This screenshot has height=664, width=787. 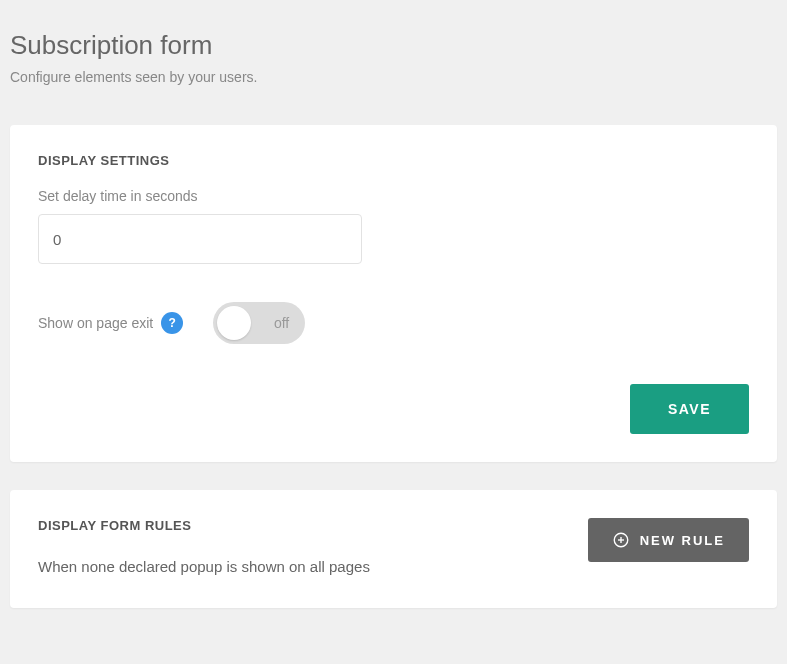 What do you see at coordinates (228, 566) in the screenshot?
I see `rules-description: When none declared popup is shown on all…` at bounding box center [228, 566].